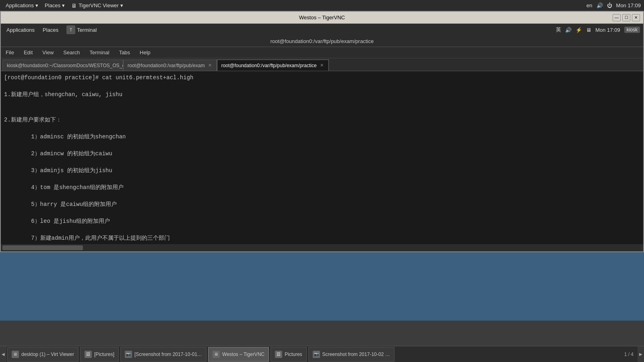  What do you see at coordinates (170, 65) in the screenshot?
I see `tab-1: root@foundation0:/var/ftp/pub/exam ✕` at bounding box center [170, 65].